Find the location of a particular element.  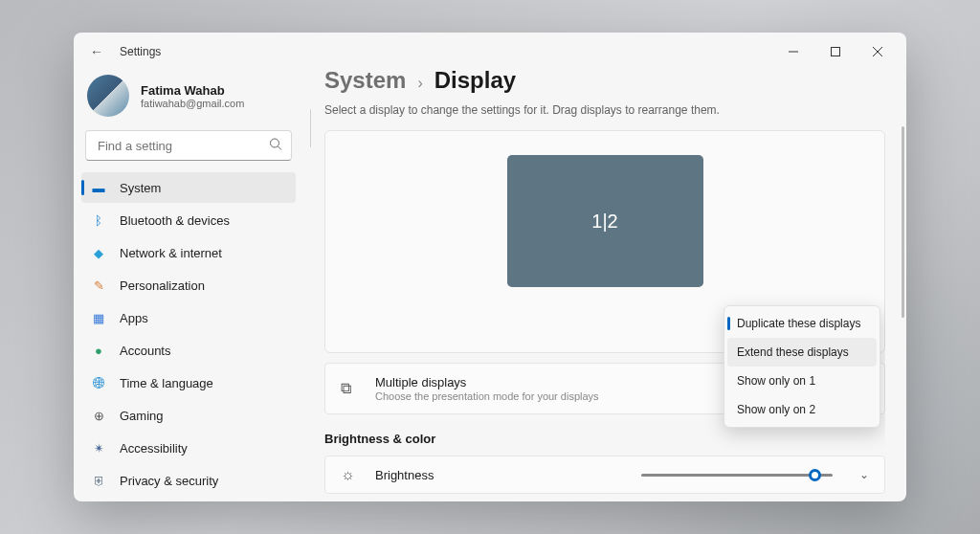

monitor-thumbnail: 1|2 is located at coordinates (605, 221).